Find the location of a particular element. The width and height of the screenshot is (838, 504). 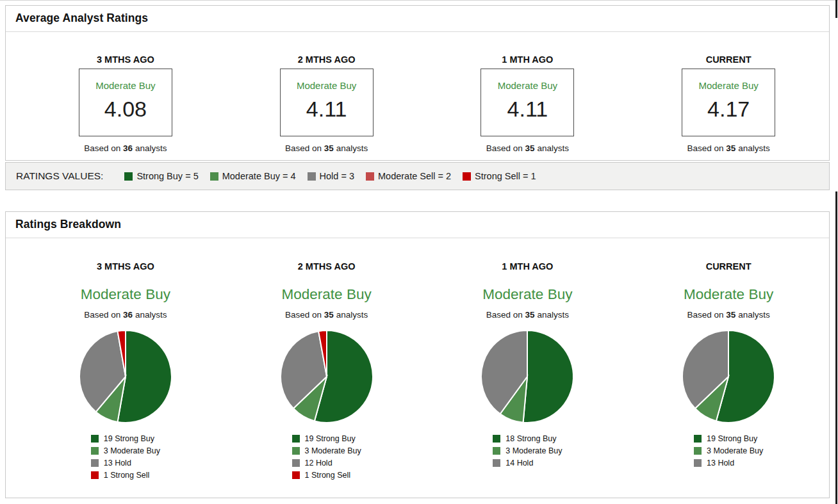

rating-card: CURRENT Moderate Buy 4.17 Based on 35 an… is located at coordinates (728, 104).